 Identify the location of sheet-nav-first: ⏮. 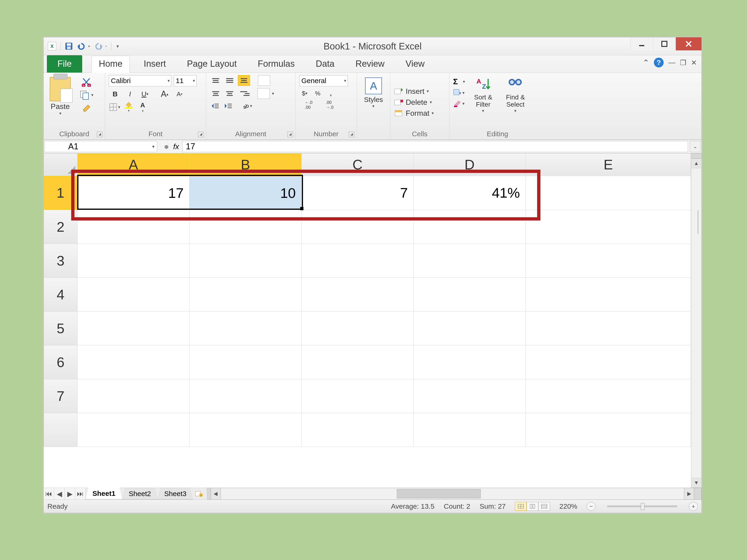
(49, 494).